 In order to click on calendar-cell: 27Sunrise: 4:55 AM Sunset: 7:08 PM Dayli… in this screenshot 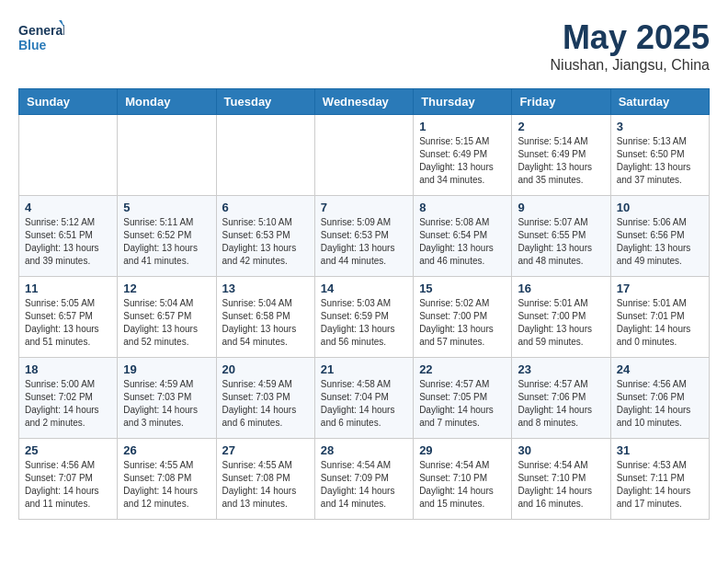, I will do `click(265, 479)`.